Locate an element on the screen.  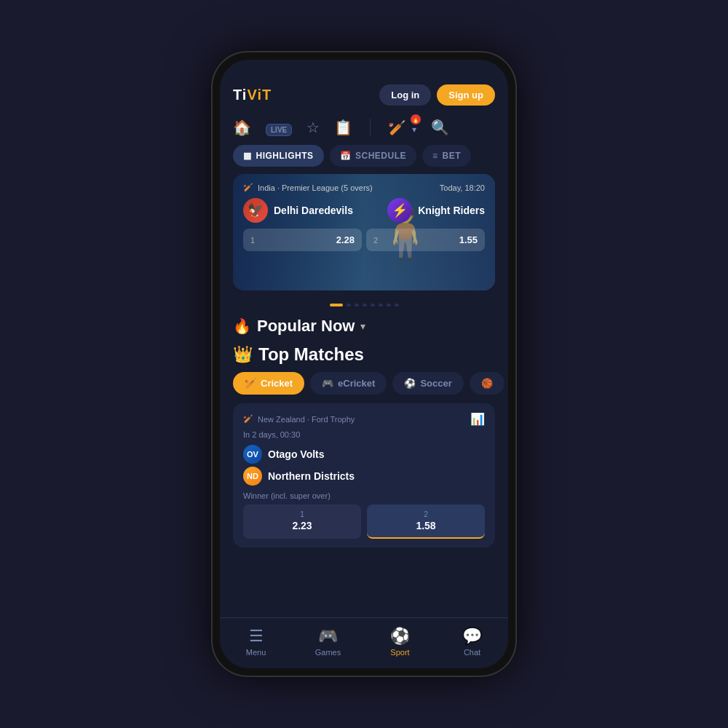
odd-btn-1: 1 2.28 is located at coordinates (303, 240).